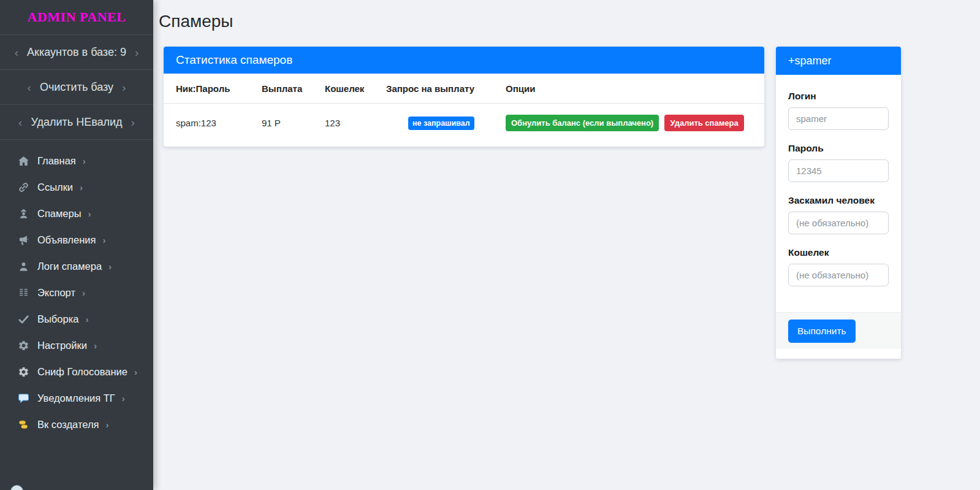 The height and width of the screenshot is (490, 980). What do you see at coordinates (838, 253) in the screenshot?
I see `wallet-label: Кошелек` at bounding box center [838, 253].